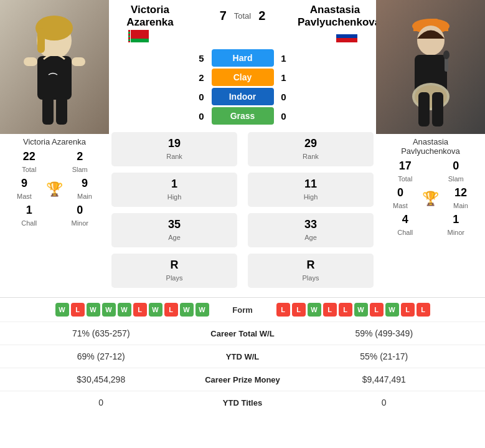 Image resolution: width=485 pixels, height=448 pixels. I want to click on right-player-photo, so click(431, 67).